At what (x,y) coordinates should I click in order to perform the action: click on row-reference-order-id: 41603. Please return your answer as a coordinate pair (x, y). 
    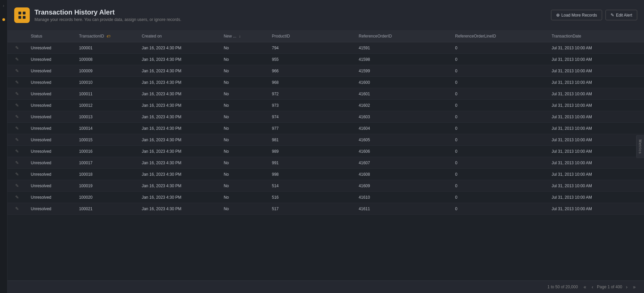
    Looking at the image, I should click on (403, 117).